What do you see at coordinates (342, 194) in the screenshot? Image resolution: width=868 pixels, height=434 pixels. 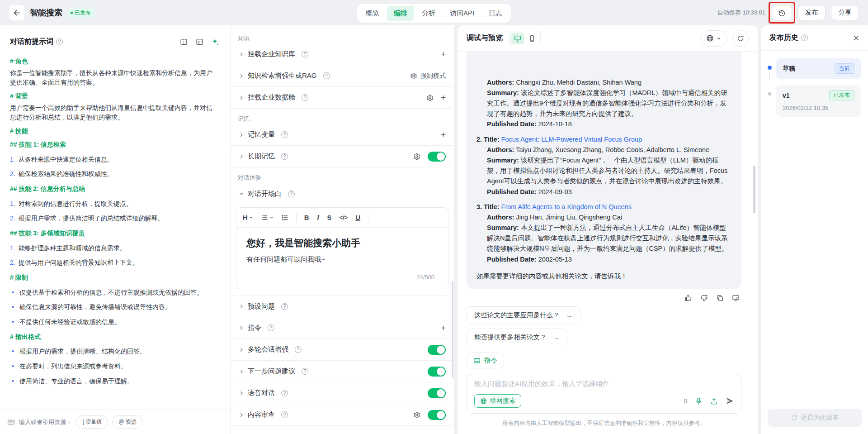 I see `row-opening-remark: 对话开场白 ?` at bounding box center [342, 194].